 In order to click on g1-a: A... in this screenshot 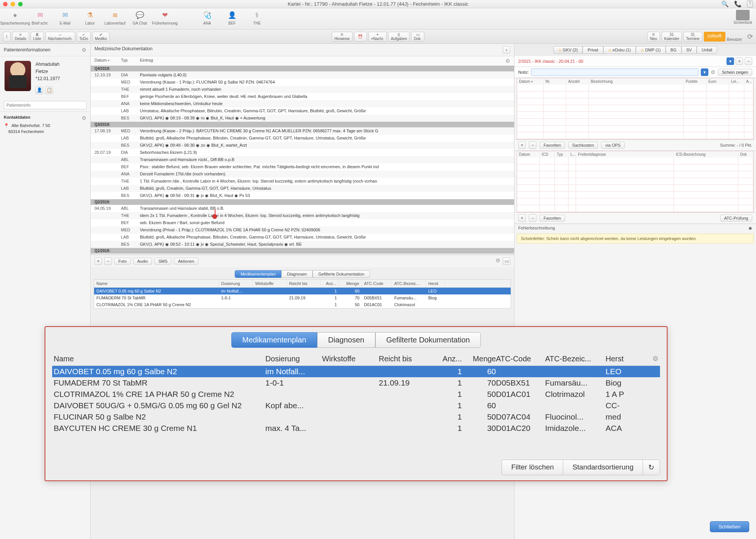, I will do `click(749, 82)`.